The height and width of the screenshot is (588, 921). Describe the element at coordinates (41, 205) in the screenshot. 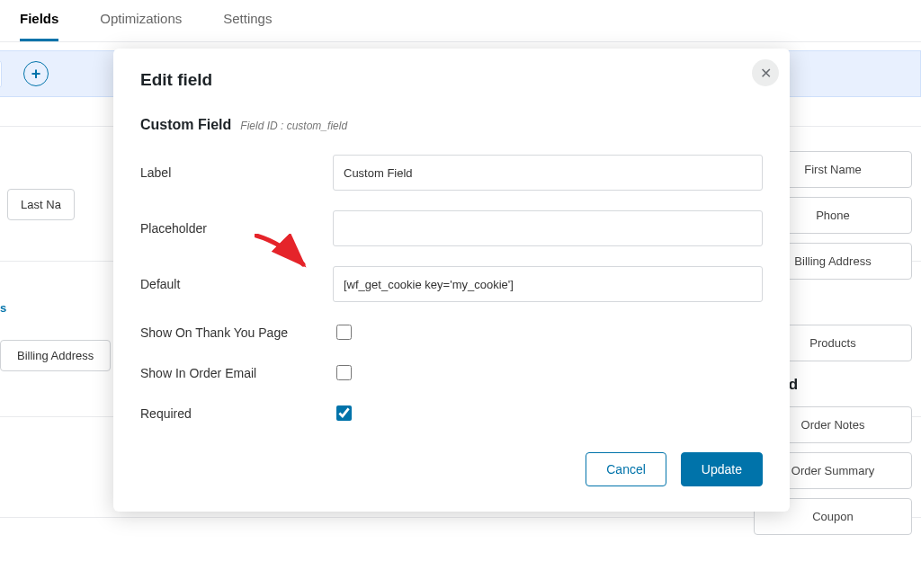

I see `field-chip: Last Na` at that location.